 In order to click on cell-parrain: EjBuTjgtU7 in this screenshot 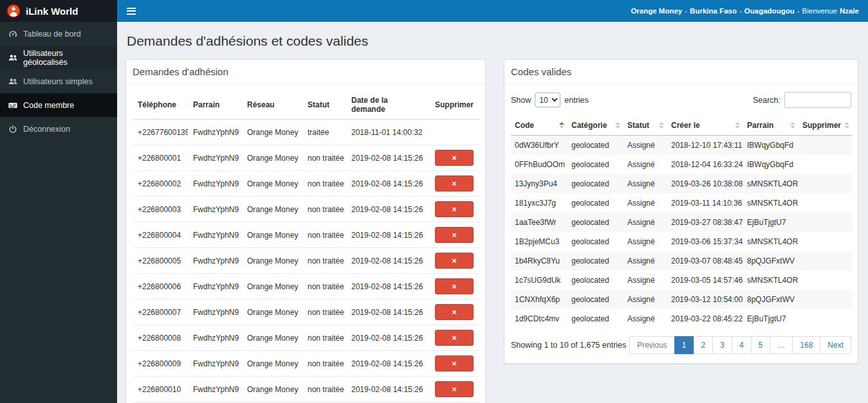, I will do `click(771, 222)`.